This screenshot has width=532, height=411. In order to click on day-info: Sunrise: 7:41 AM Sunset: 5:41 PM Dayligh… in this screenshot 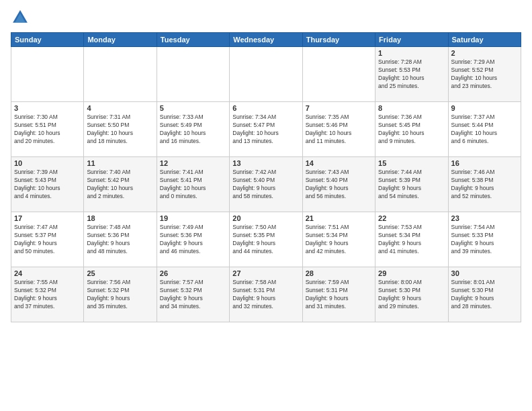, I will do `click(193, 185)`.